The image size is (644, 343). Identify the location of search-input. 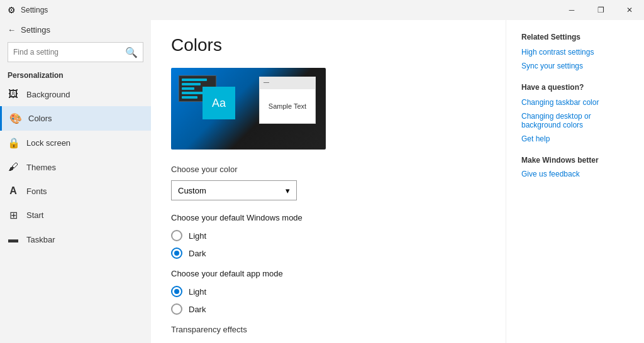
(69, 52).